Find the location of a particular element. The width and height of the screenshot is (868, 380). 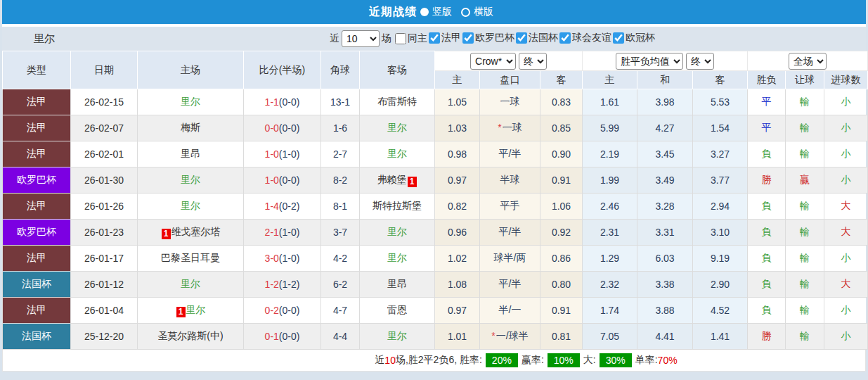

same-venue-filter: 同主 is located at coordinates (410, 39).